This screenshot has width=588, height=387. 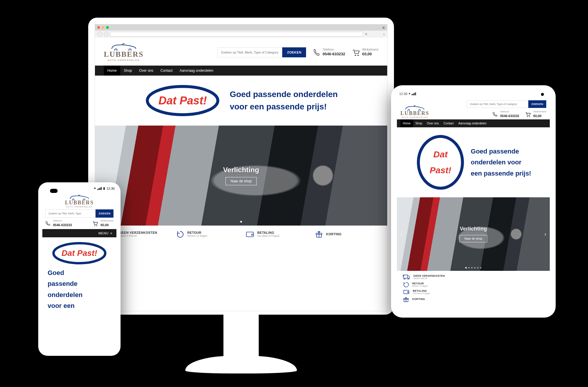 What do you see at coordinates (79, 271) in the screenshot?
I see `phone-viewport: LUBBERS AUTO ONDERDELEN ZOEKEN Telefoon:…` at bounding box center [79, 271].